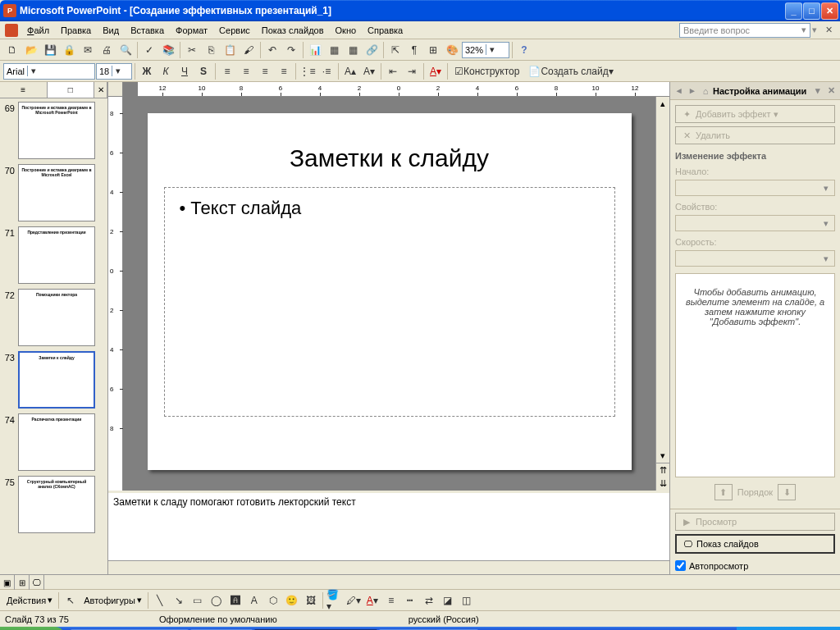 The image size is (840, 630). I want to click on taskpane-back-button: ◂, so click(679, 91).